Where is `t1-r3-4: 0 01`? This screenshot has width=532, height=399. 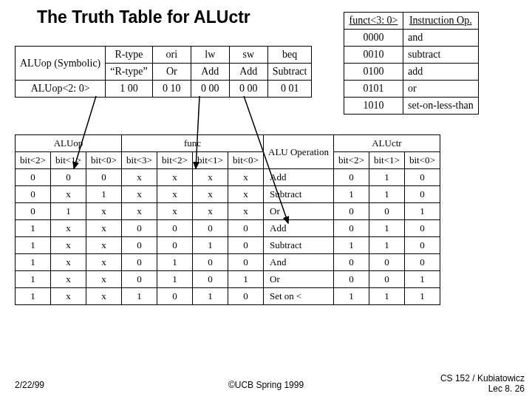 t1-r3-4: 0 01 is located at coordinates (290, 89).